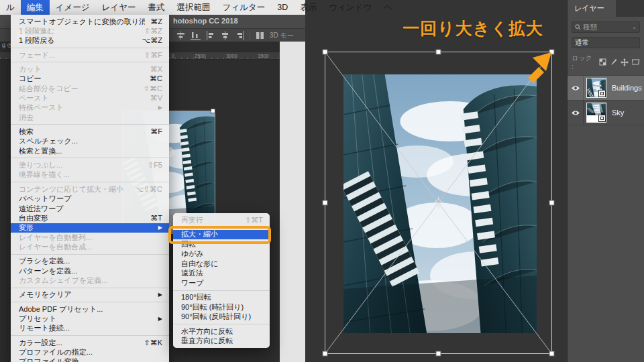  What do you see at coordinates (606, 113) in the screenshot?
I see `layer-row-sky: Sky` at bounding box center [606, 113].